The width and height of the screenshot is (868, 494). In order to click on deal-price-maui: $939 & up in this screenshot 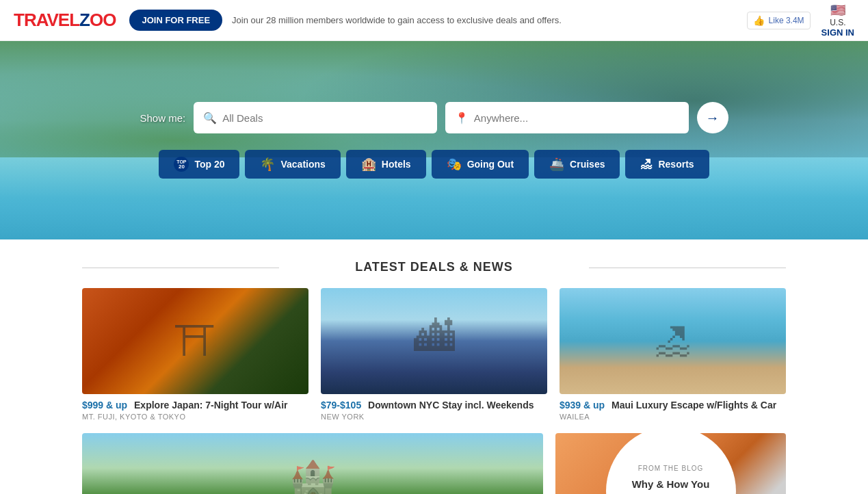, I will do `click(582, 405)`.